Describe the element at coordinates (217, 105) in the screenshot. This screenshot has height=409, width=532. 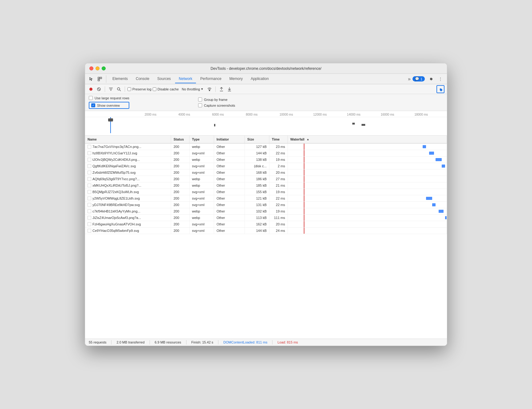
I see `capture-screenshots-checkbox: Capture screenshots` at that location.